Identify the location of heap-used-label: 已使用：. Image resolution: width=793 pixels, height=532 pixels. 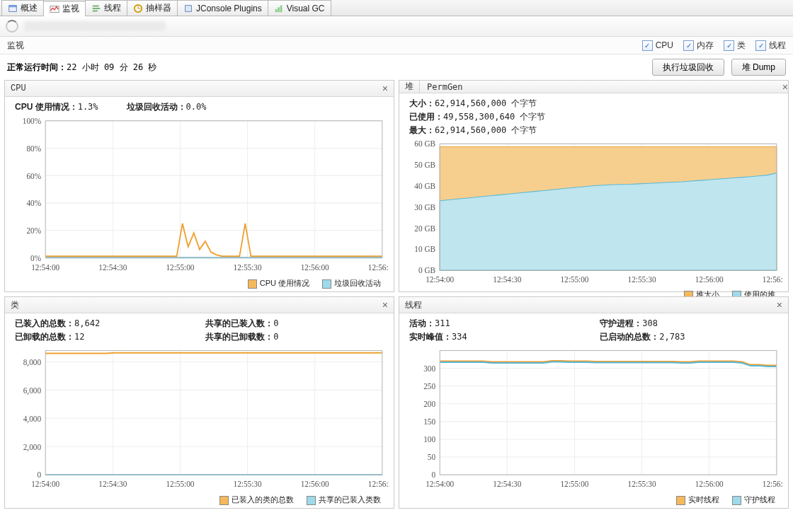
(426, 117).